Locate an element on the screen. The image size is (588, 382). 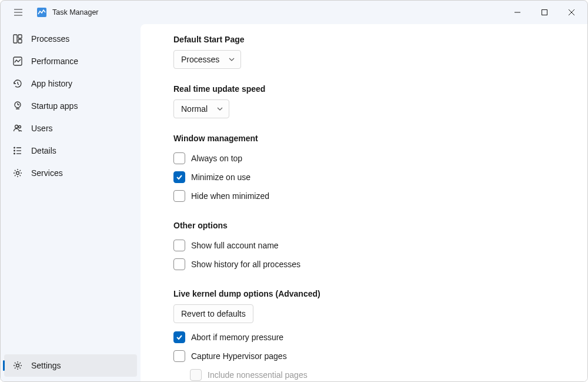
revert-to-defaults-button: Revert to defaults is located at coordinates (213, 314).